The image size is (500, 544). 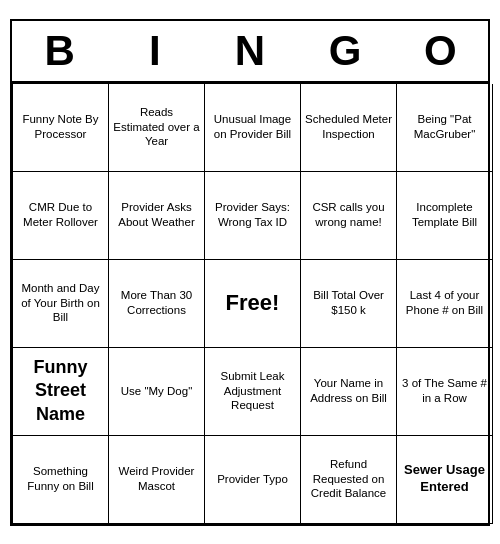 I want to click on cell-r0-c0: Funny Note By Processor, so click(x=61, y=128).